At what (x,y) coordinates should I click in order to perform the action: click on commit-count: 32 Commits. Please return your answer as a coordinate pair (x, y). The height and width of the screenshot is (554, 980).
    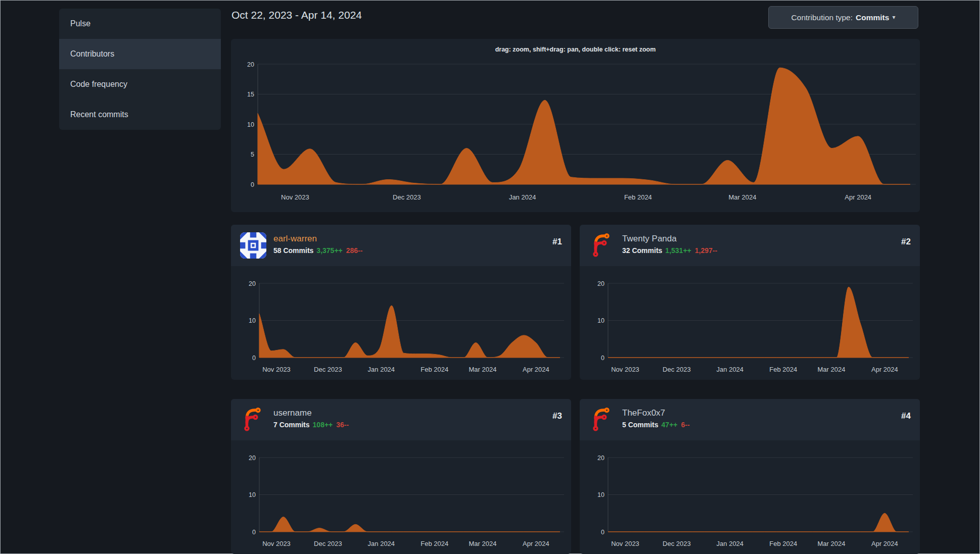
    Looking at the image, I should click on (642, 250).